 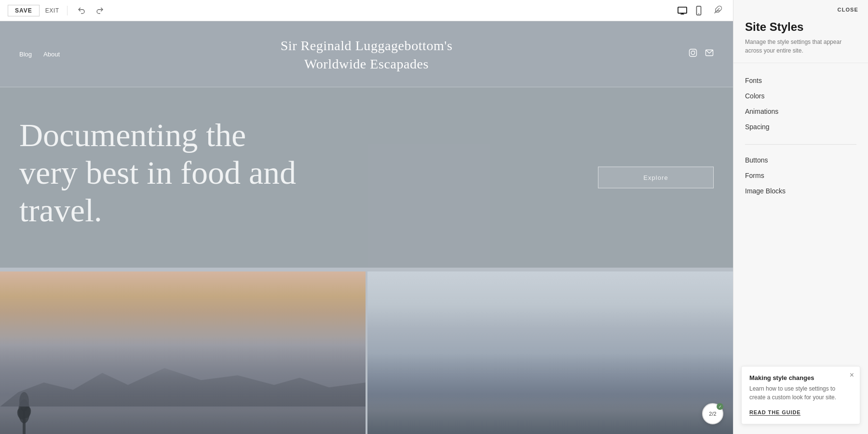 What do you see at coordinates (852, 375) in the screenshot?
I see `tooltip-close-button: ×` at bounding box center [852, 375].